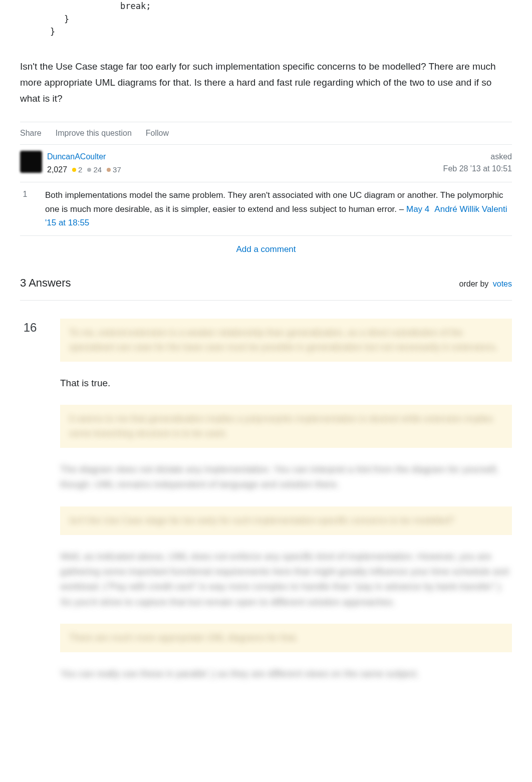 This screenshot has width=532, height=782. Describe the element at coordinates (25, 209) in the screenshot. I see `comment-votes: 1` at that location.